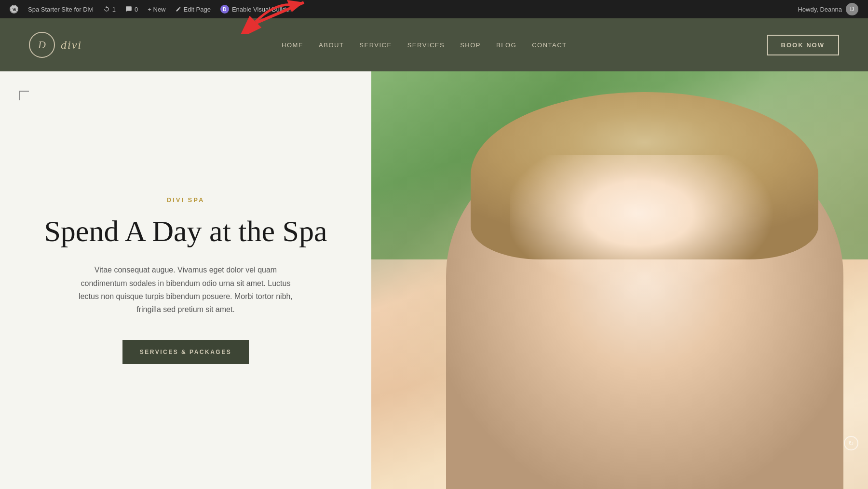  Describe the element at coordinates (261, 10) in the screenshot. I see `enable-visual-builder-label: Enable Visual Builder` at that location.